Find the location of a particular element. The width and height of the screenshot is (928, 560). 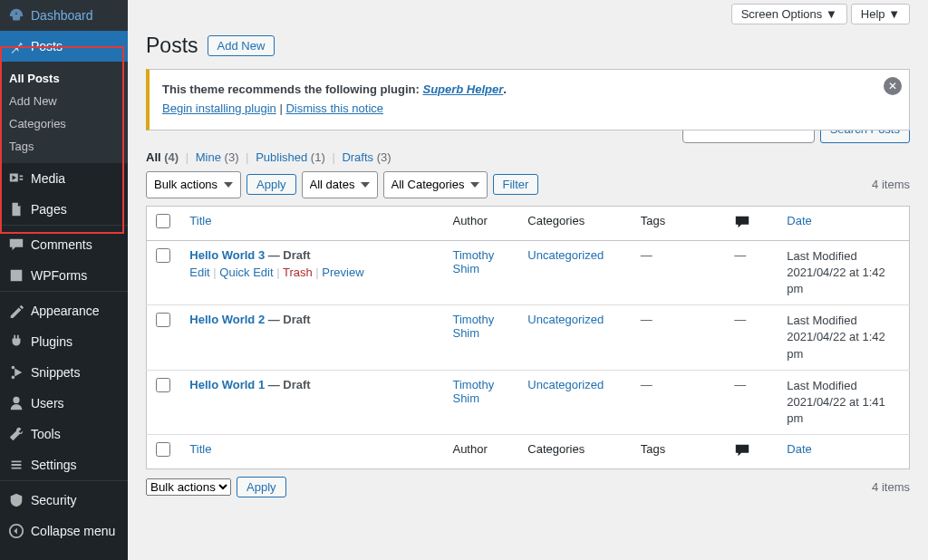

col-title: Title is located at coordinates (312, 223).